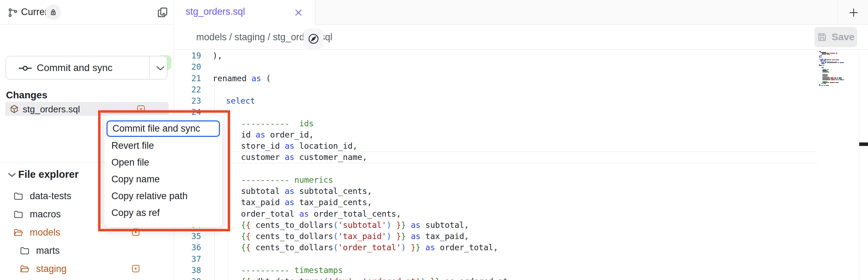  I want to click on code-line-35: {{ cents_to_dollars('tax_paid') }} as ta…, so click(355, 237).